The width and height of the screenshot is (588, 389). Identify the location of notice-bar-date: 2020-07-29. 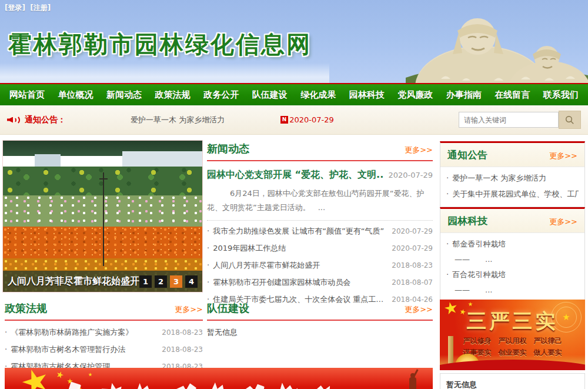
(312, 120).